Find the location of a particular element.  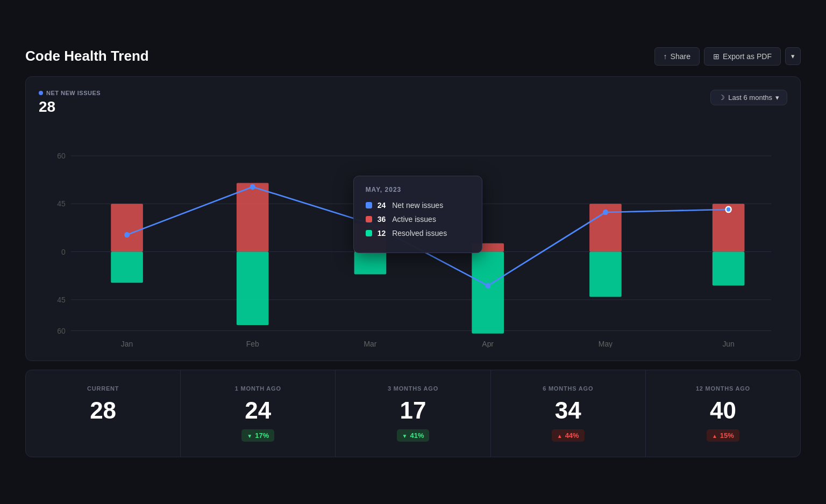

stat-6months-label: 6 MONTHS AGO is located at coordinates (568, 388).